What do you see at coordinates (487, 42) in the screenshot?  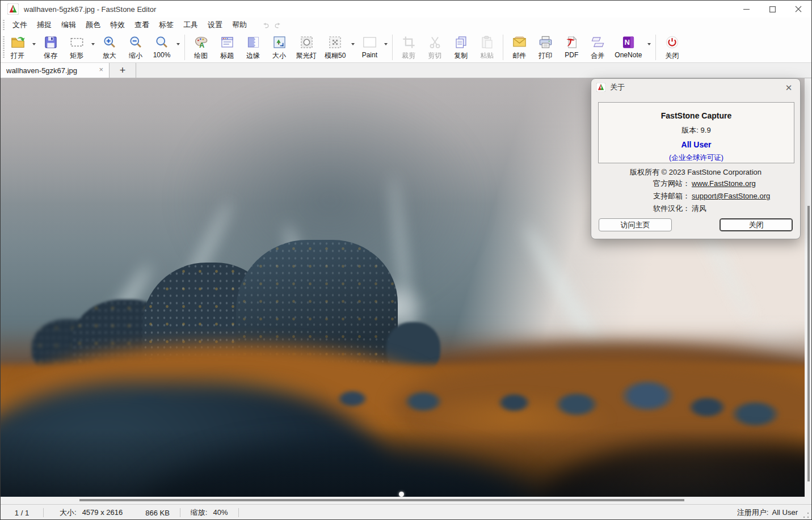 I see `paste-icon` at bounding box center [487, 42].